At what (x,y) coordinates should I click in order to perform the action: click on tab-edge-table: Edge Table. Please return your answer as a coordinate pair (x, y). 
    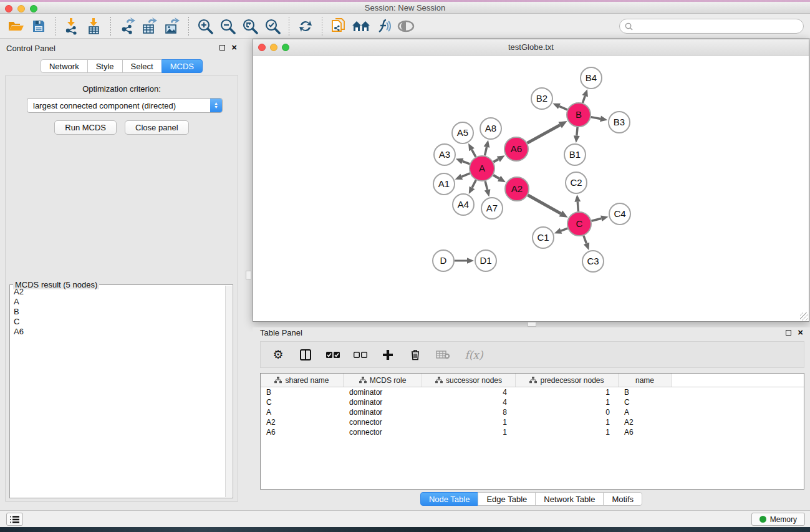
    Looking at the image, I should click on (506, 499).